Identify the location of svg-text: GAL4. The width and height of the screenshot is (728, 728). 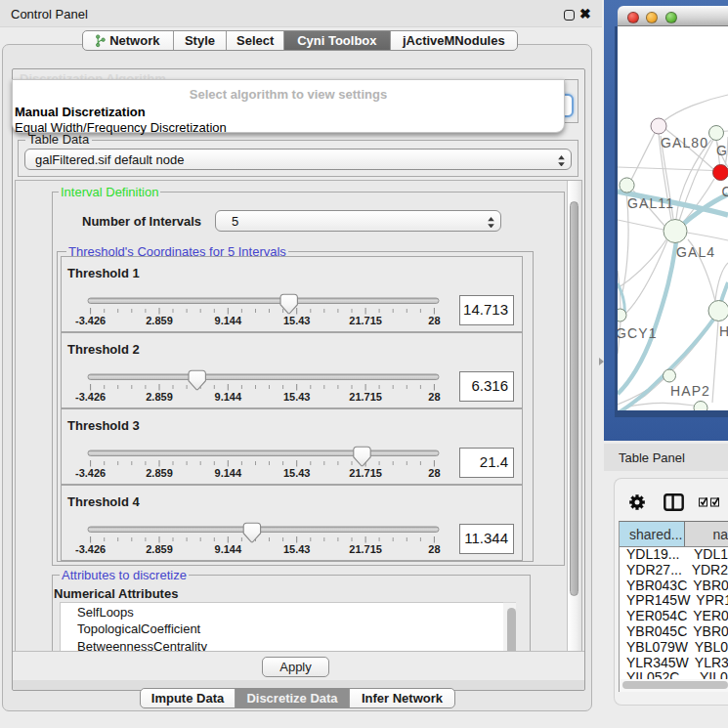
(696, 252).